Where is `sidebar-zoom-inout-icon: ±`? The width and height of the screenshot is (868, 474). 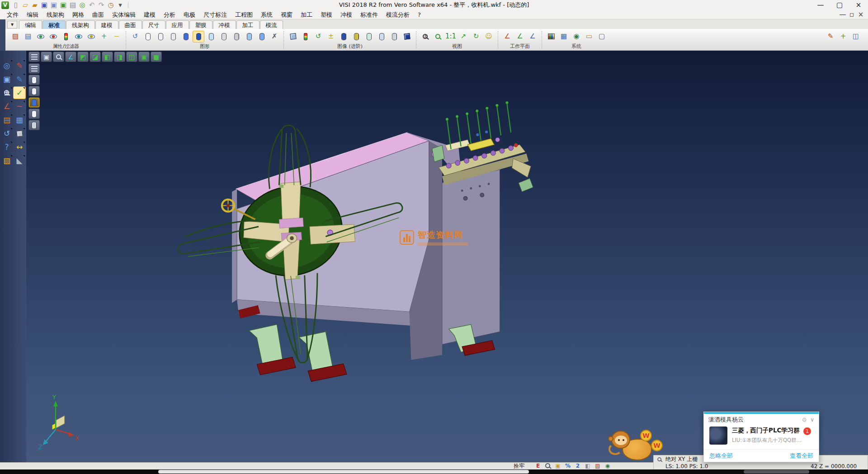
sidebar-zoom-inout-icon: ± is located at coordinates (7, 93).